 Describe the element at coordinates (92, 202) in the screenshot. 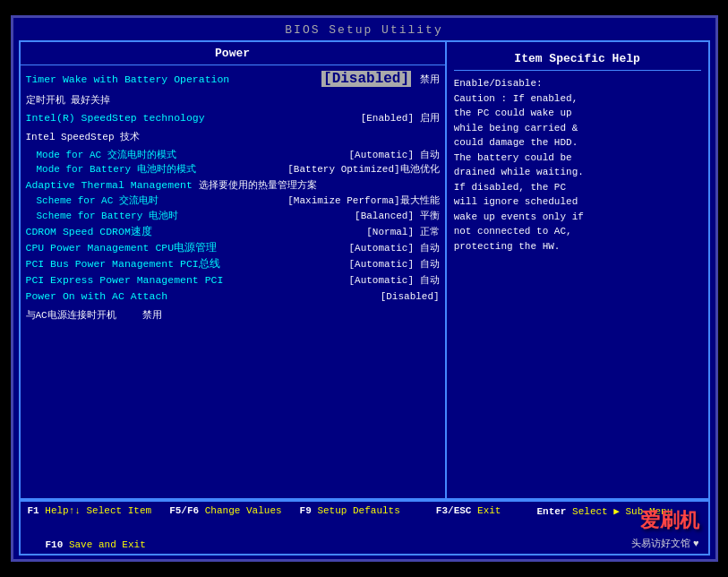

I see `item-label: Scheme for AC 交流电时` at that location.